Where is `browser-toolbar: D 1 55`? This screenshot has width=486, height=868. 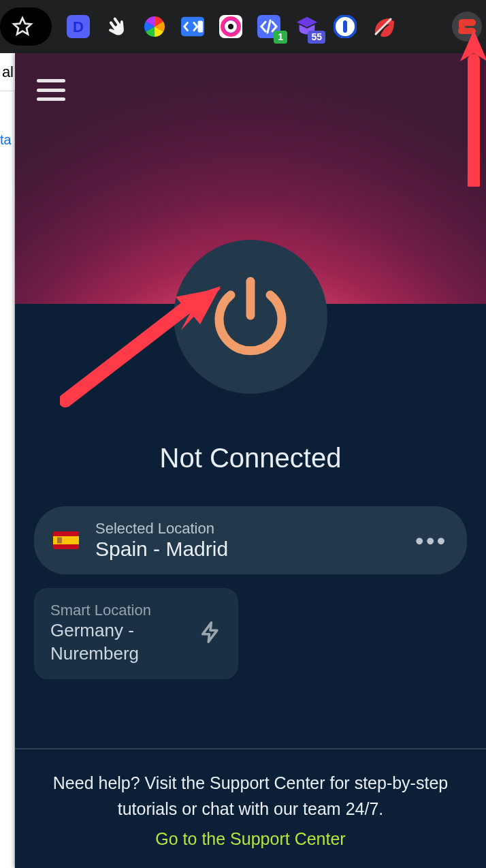 browser-toolbar: D 1 55 is located at coordinates (243, 27).